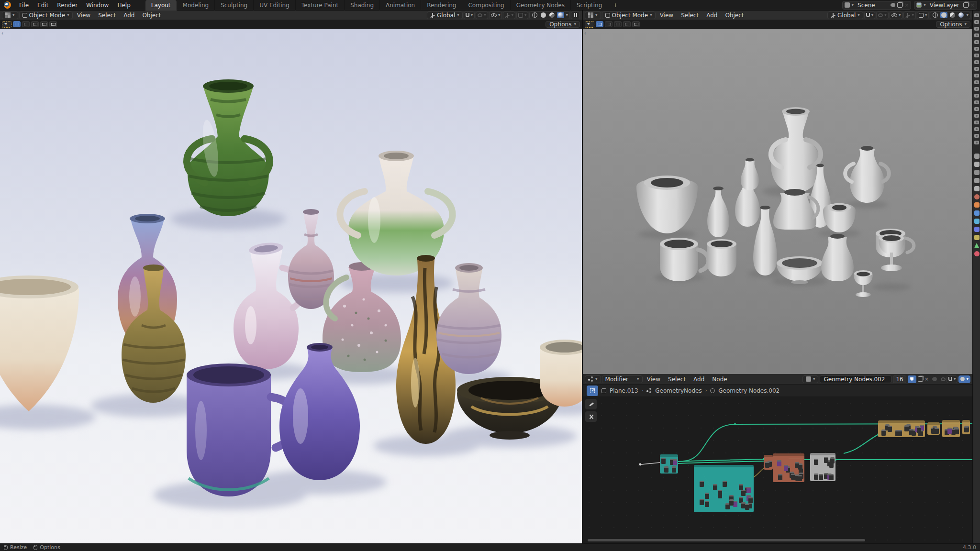  What do you see at coordinates (10, 15) in the screenshot?
I see `editor-type-button: ▾` at bounding box center [10, 15].